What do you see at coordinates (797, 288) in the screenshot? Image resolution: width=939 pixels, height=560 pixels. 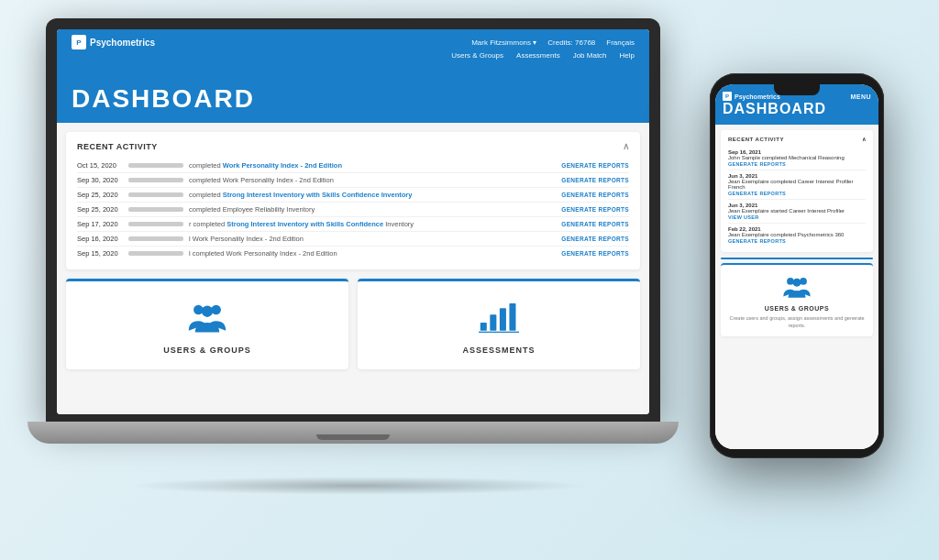 I see `phone-users-icon` at bounding box center [797, 288].